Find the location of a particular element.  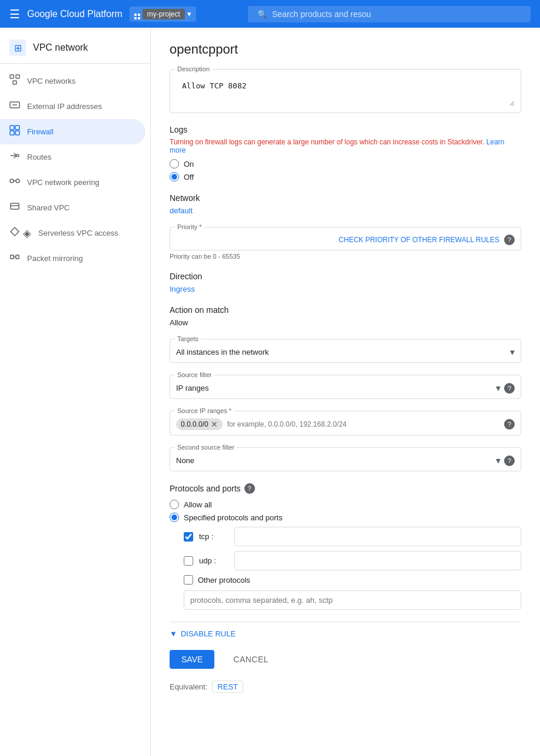

protocols-help-icon: ? is located at coordinates (250, 488).